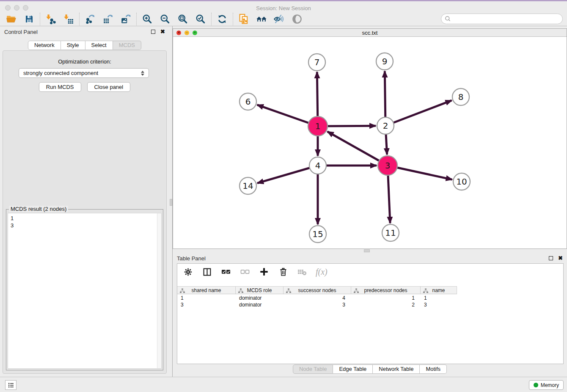 This screenshot has height=392, width=567. Describe the element at coordinates (171, 202) in the screenshot. I see `vertical-splitter` at that location.